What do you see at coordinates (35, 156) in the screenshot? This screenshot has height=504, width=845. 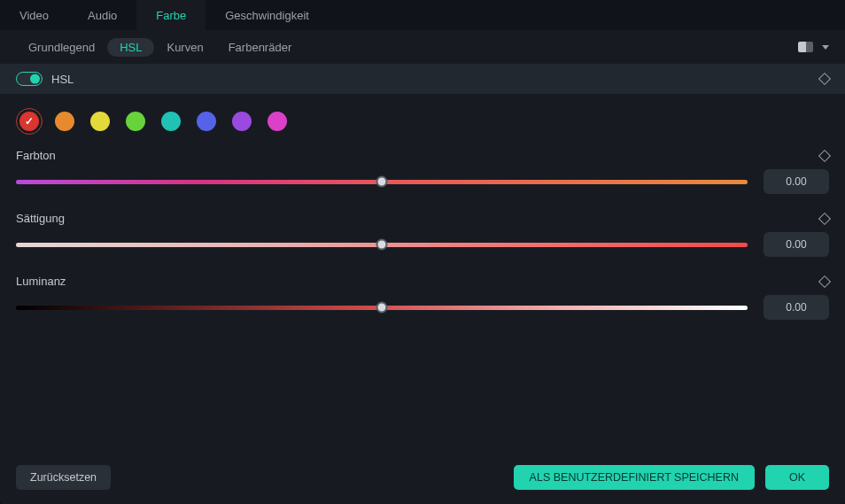 I see `hue-label: Farbton` at bounding box center [35, 156].